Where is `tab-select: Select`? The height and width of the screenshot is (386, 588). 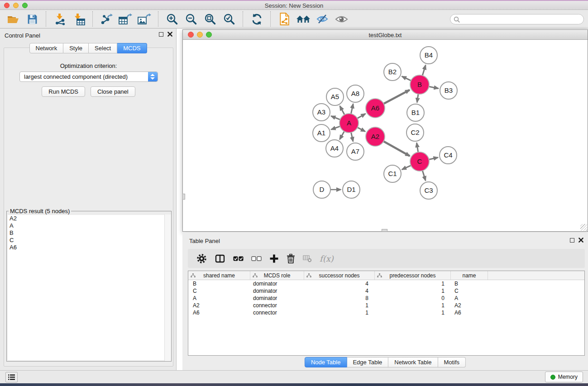
tab-select: Select is located at coordinates (103, 48).